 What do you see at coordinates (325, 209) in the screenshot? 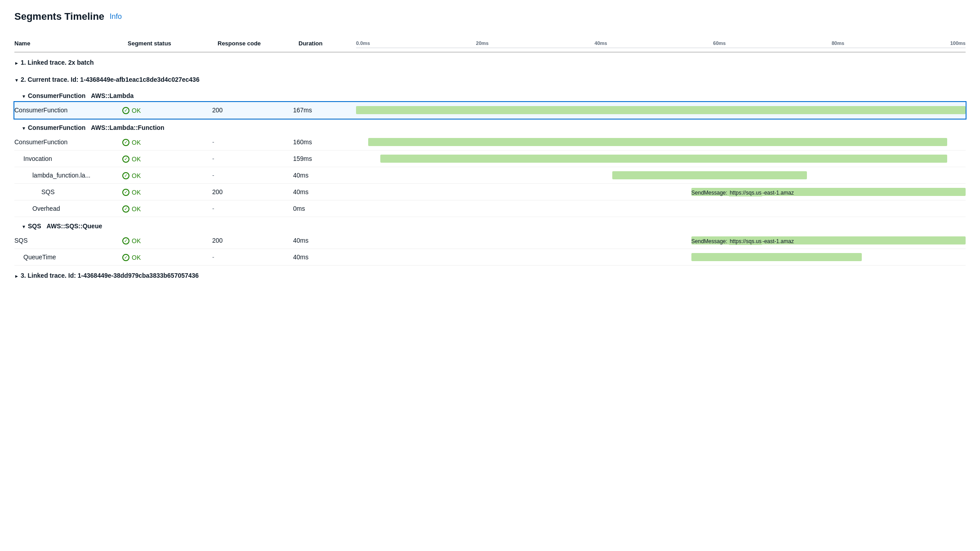
I see `row-duration: 0ms` at bounding box center [325, 209].